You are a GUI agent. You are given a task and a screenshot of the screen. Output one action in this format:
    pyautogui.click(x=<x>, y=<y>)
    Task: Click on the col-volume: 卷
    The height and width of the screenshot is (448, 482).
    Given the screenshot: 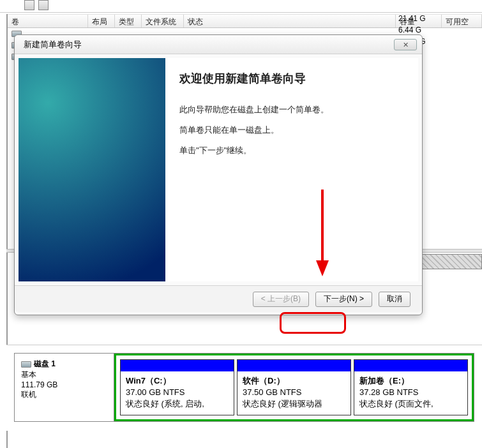 What is the action you would take?
    pyautogui.click(x=48, y=21)
    